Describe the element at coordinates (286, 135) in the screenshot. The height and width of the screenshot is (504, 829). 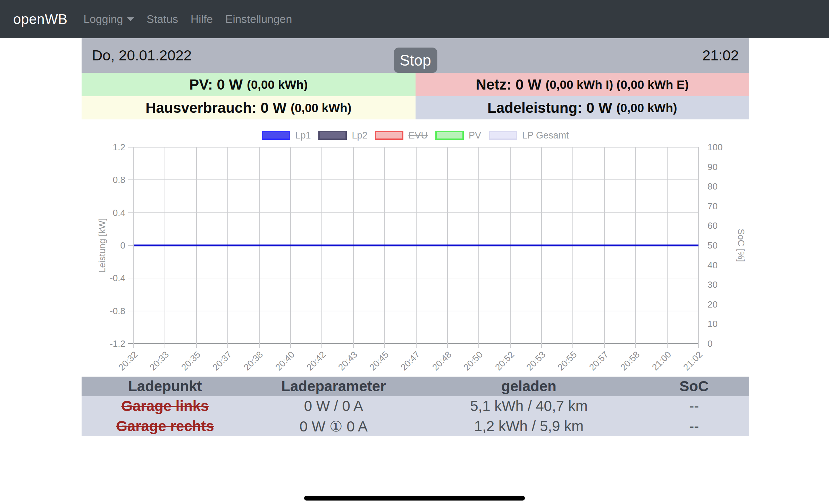
I see `legend-item-lp1: Lp1` at that location.